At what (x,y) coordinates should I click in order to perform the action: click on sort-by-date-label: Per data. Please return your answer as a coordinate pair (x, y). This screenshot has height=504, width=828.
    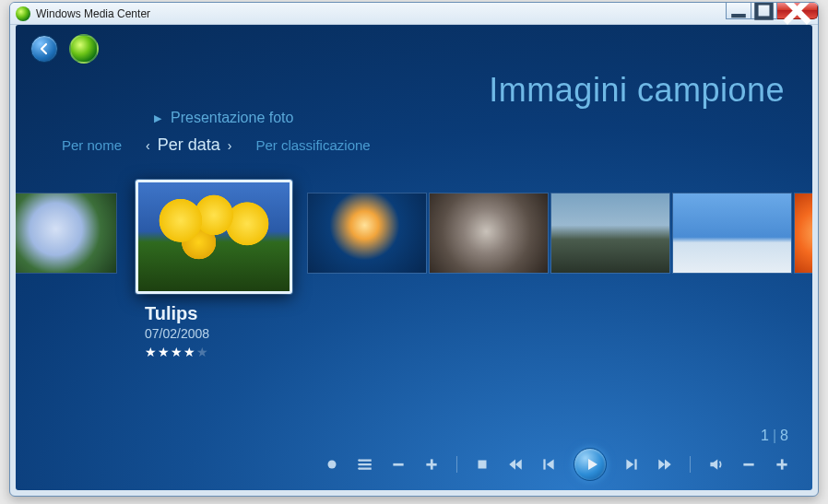
    Looking at the image, I should click on (189, 146).